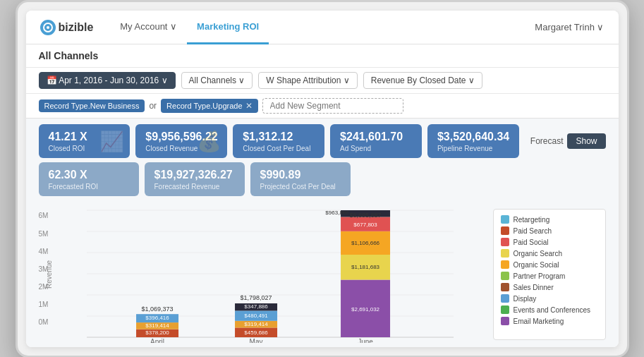 This screenshot has height=357, width=644. What do you see at coordinates (536, 265) in the screenshot?
I see `legend-item-label: Organic Social` at bounding box center [536, 265].